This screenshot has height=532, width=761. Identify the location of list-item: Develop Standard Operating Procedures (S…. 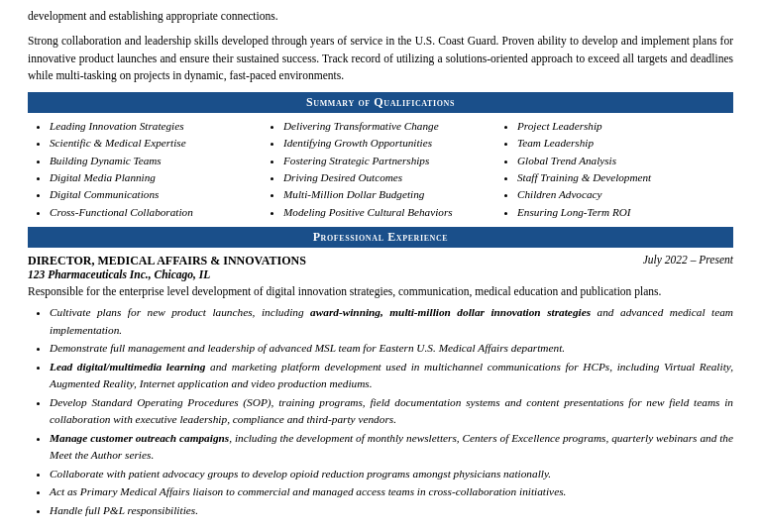
(391, 412).